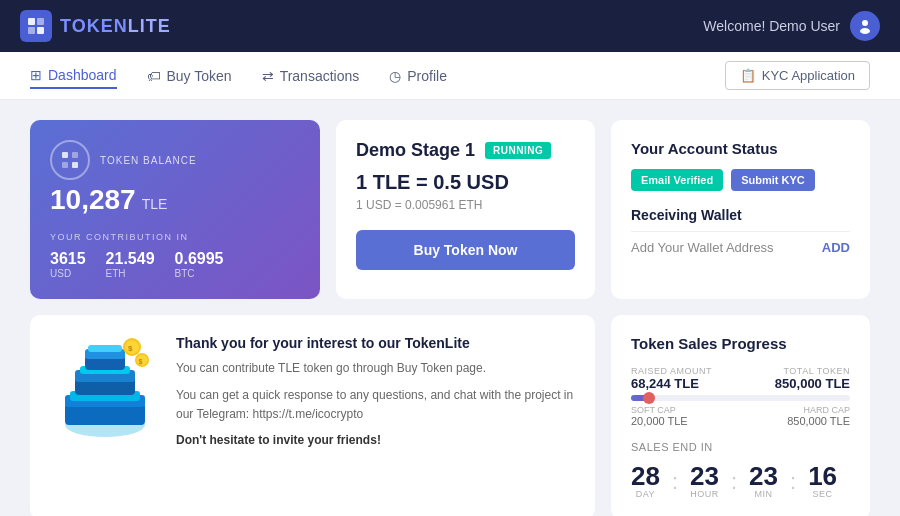  I want to click on wallet-label: Receiving Wallet, so click(740, 215).